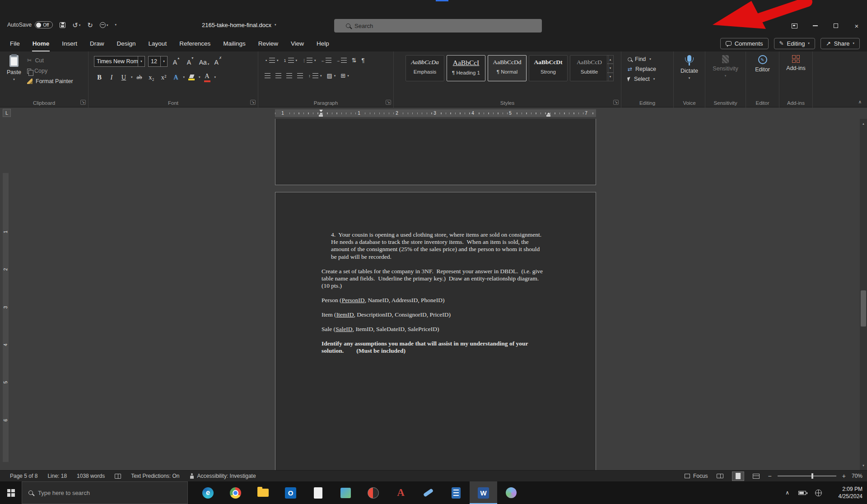  I want to click on file-explorer-icon, so click(263, 493).